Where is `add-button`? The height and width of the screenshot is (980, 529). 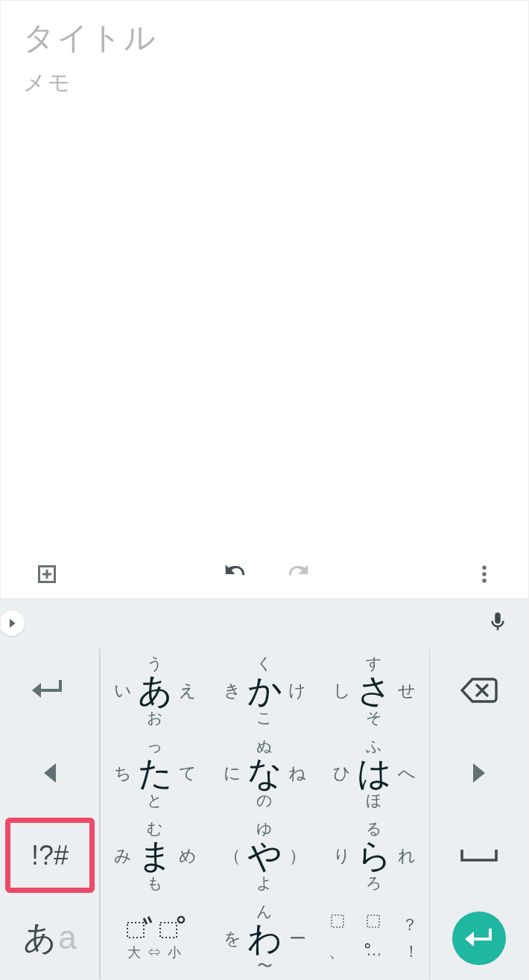 add-button is located at coordinates (47, 574).